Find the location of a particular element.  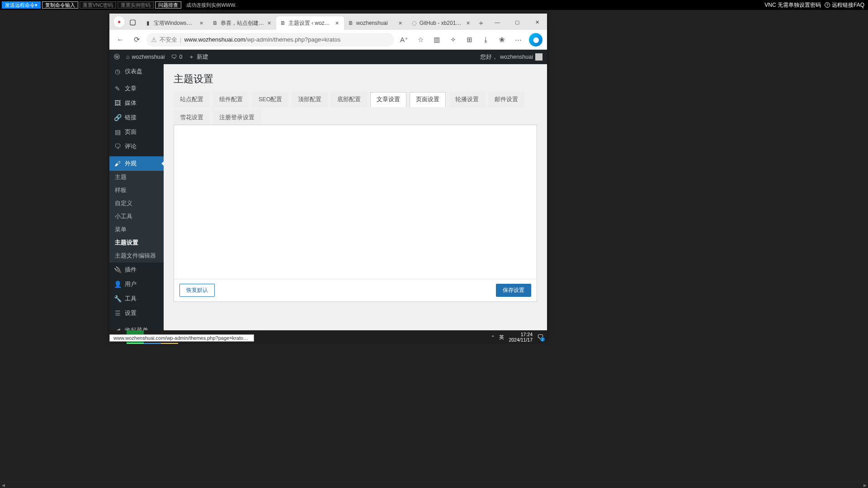

theme-tab-bottom: 底部配置 is located at coordinates (349, 99).